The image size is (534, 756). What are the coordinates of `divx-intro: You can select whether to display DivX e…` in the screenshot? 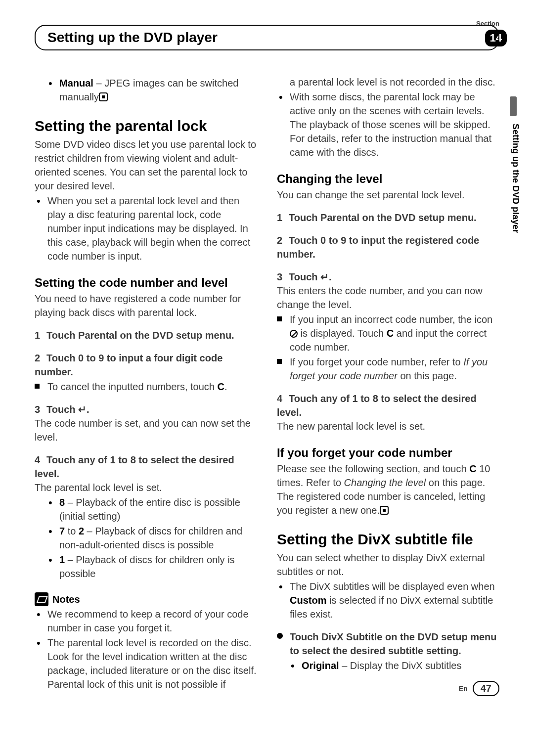 It's located at (388, 565).